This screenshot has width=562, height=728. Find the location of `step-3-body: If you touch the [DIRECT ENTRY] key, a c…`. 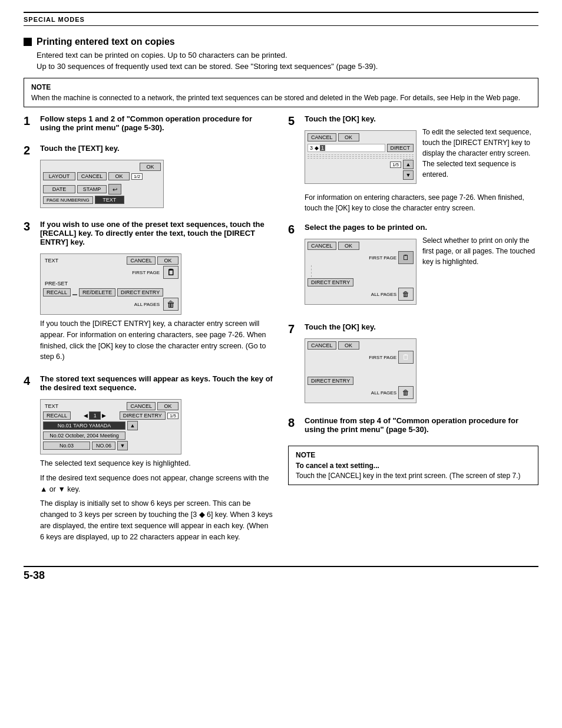

step-3-body: If you touch the [DIRECT ENTRY] key, a c… is located at coordinates (157, 341).